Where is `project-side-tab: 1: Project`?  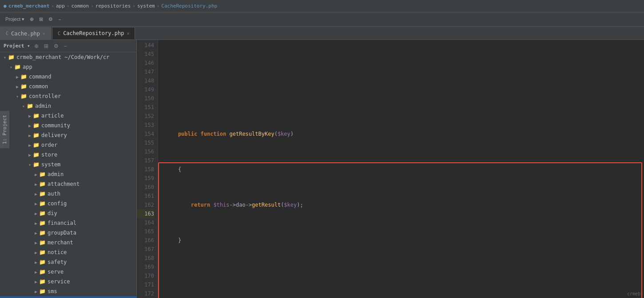
project-side-tab: 1: Project is located at coordinates (4, 129).